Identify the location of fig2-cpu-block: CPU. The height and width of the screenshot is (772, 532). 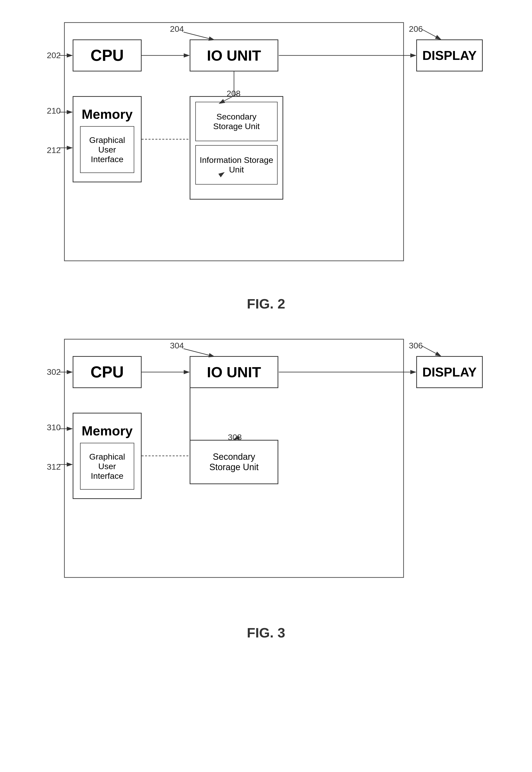
(107, 55).